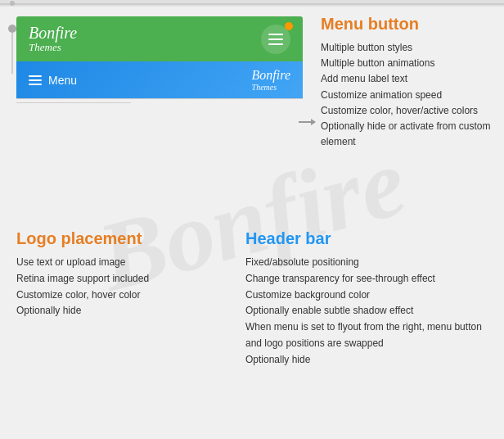 The image size is (504, 439). Describe the element at coordinates (74, 103) in the screenshot. I see `border-line-short` at that location.